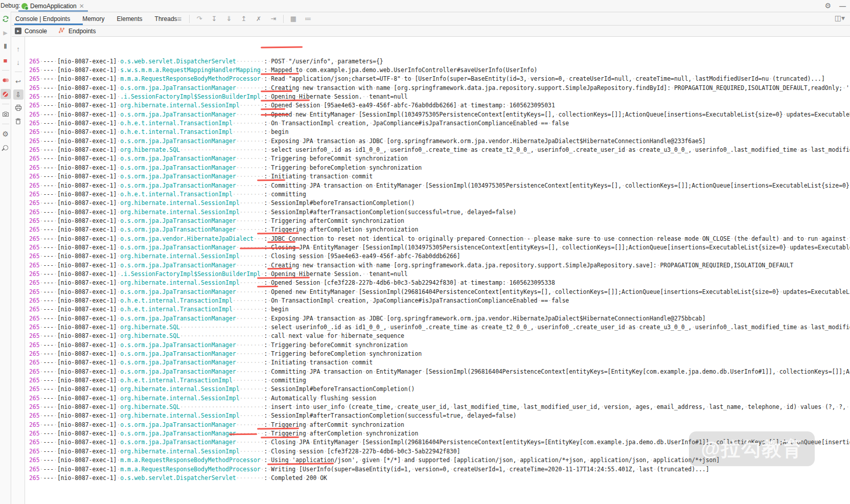 The width and height of the screenshot is (850, 504). What do you see at coordinates (6, 80) in the screenshot?
I see `view-breakpoints-icon` at bounding box center [6, 80].